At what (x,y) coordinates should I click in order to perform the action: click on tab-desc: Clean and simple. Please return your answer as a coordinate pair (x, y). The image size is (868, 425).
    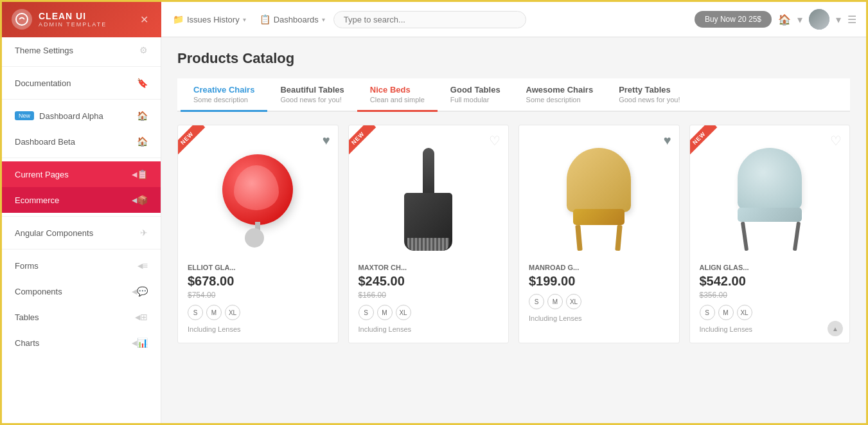
    Looking at the image, I should click on (397, 100).